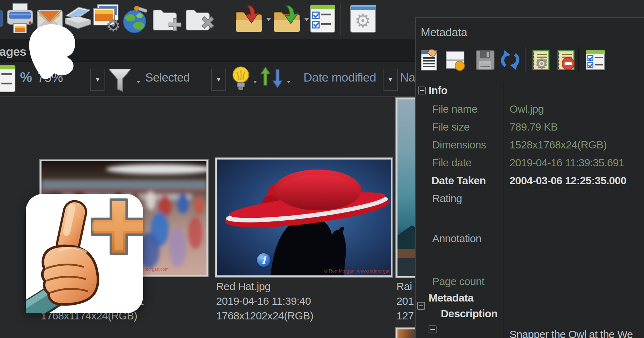 Image resolution: width=644 pixels, height=338 pixels. Describe the element at coordinates (288, 20) in the screenshot. I see `move-to-folder-icon` at that location.